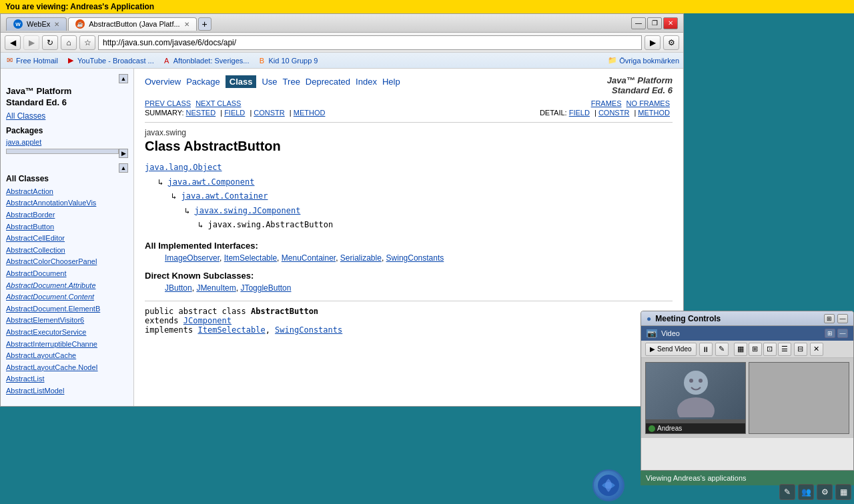 The height and width of the screenshot is (504, 854). Describe the element at coordinates (57, 24) in the screenshot. I see `tab-webex-close: ✕` at that location.